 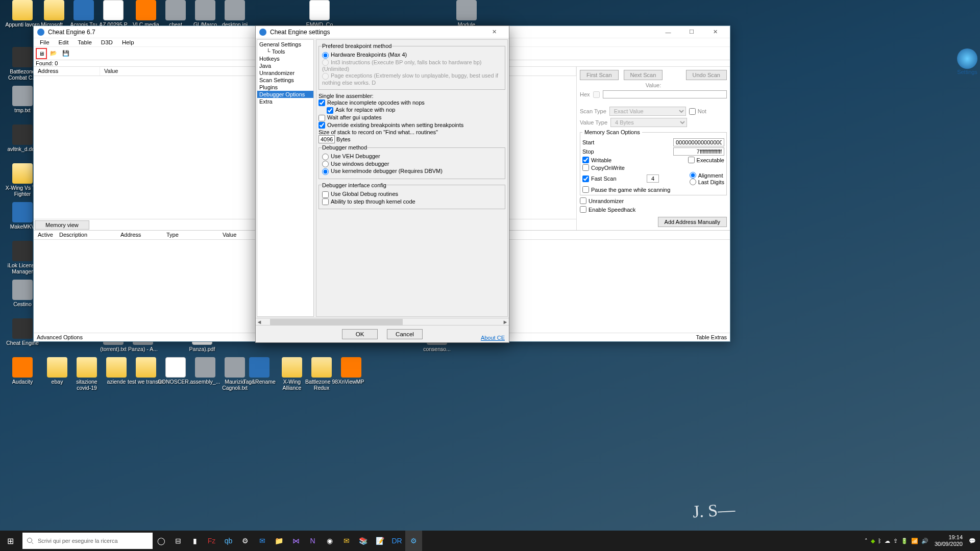 I want to click on menu-help: Help, so click(x=128, y=42).